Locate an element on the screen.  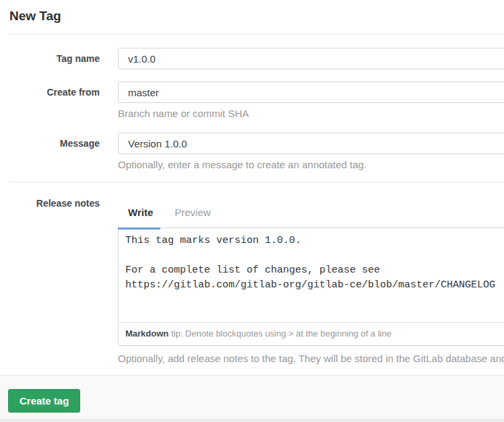
markdown-tip-bar: Markdown tip: Denote blockquotes using >… is located at coordinates (311, 334).